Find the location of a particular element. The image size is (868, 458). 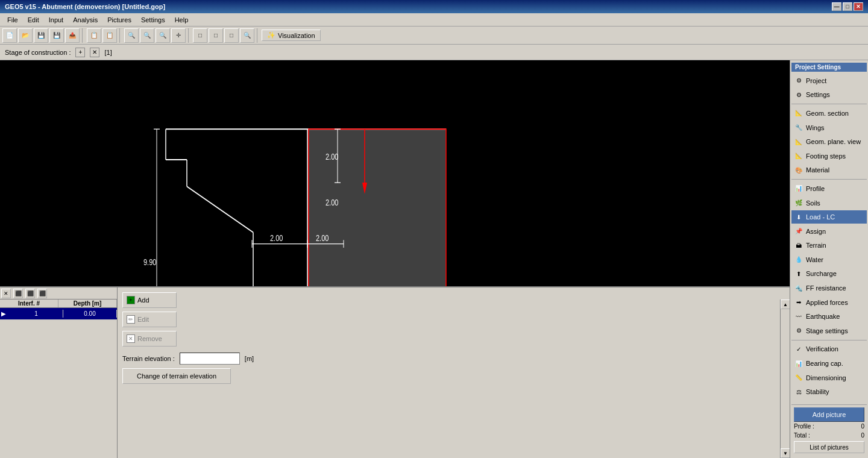

table-icon-2: ⬛ is located at coordinates (30, 293).